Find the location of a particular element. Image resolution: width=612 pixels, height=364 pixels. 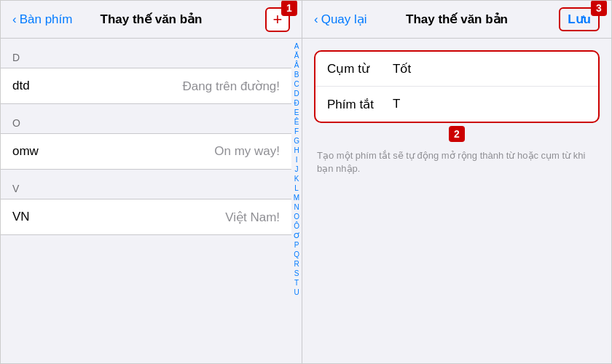

alpha-m: M is located at coordinates (297, 198).